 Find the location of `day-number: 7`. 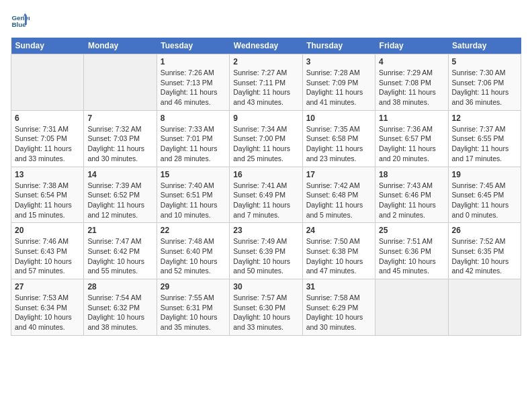

day-number: 7 is located at coordinates (120, 118).